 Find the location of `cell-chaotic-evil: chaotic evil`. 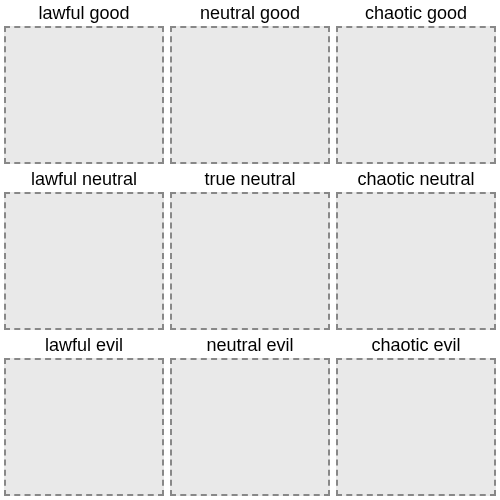

cell-chaotic-evil: chaotic evil is located at coordinates (416, 416).